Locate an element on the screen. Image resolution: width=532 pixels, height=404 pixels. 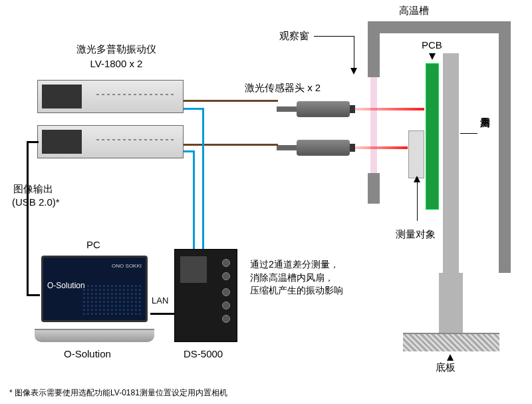
cable-blue-1a is located at coordinates (193, 109).